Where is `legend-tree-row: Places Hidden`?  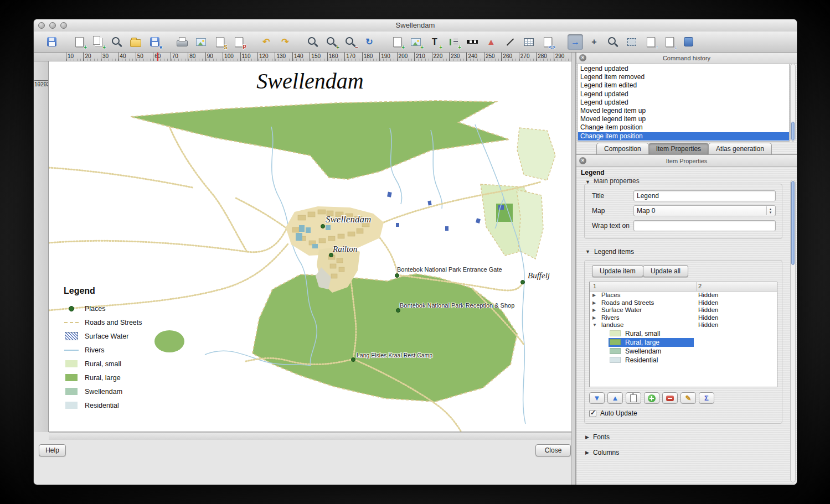
legend-tree-row: Places Hidden is located at coordinates (683, 295).